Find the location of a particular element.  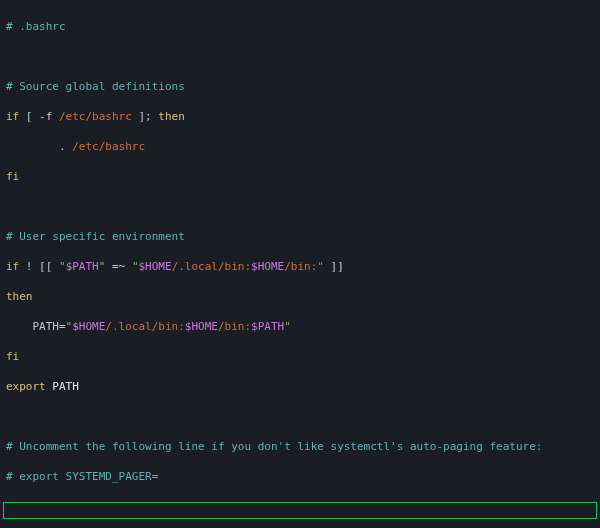

code-line: if ! [[ "$PATH" =~ "$HOME/.local/bin:$HO… is located at coordinates (300, 266).